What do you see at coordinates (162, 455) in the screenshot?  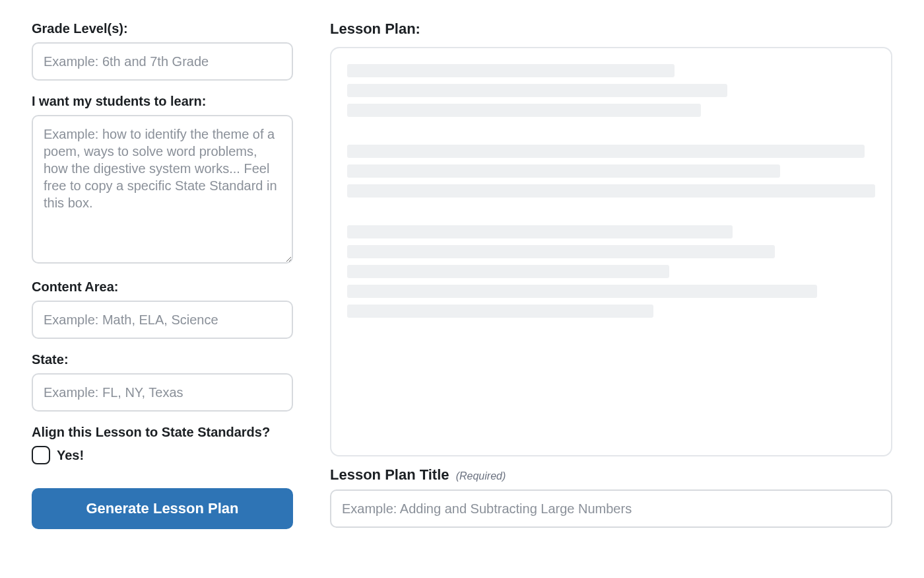 I see `align-standards-checkbox-row: Yes!` at bounding box center [162, 455].